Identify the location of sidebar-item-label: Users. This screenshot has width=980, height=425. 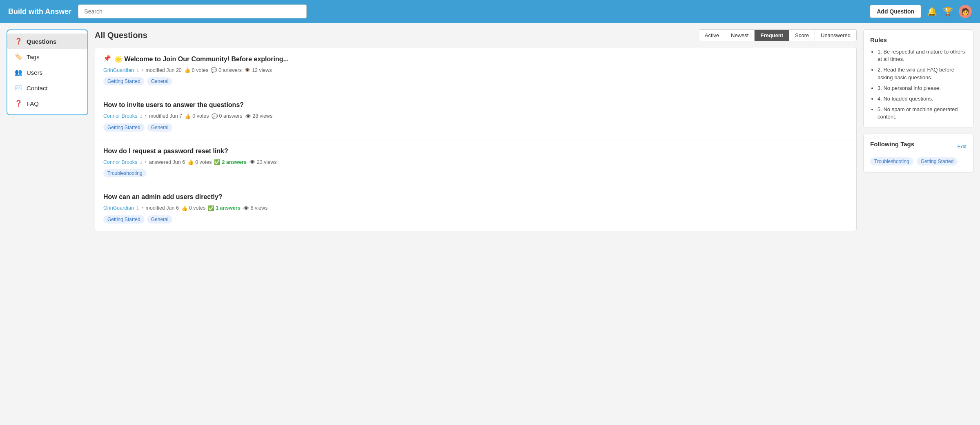
(34, 73).